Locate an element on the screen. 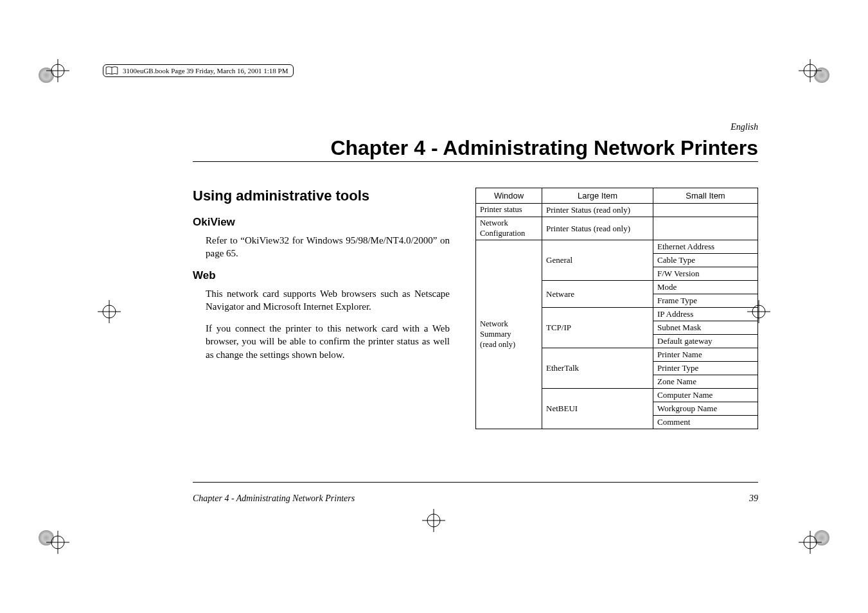  page-footer: Chapter 4 - Administrating Network Print… is located at coordinates (475, 499).